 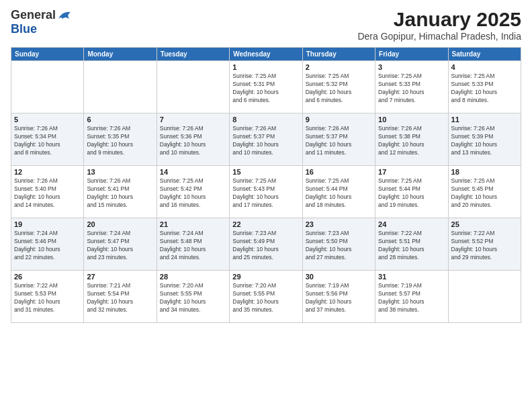 I want to click on calendar-cell: 17Sunrise: 7:25 AM Sunset: 5:44 PM Dayli…, so click(x=412, y=192).